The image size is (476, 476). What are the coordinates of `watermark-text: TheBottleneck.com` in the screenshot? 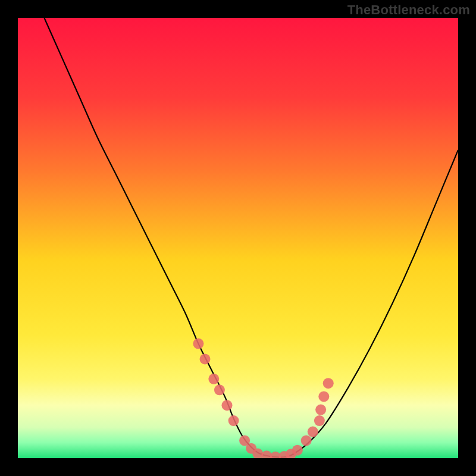 It's located at (409, 10).